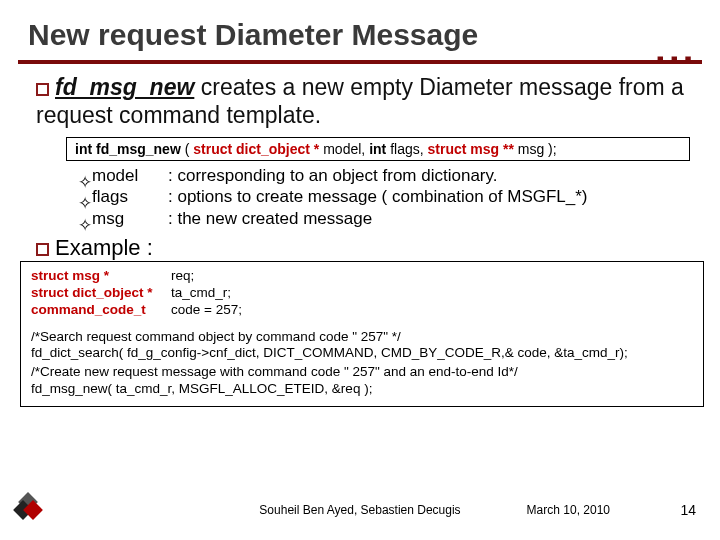  Describe the element at coordinates (124, 87) in the screenshot. I see `function-name: fd_msg_new` at that location.